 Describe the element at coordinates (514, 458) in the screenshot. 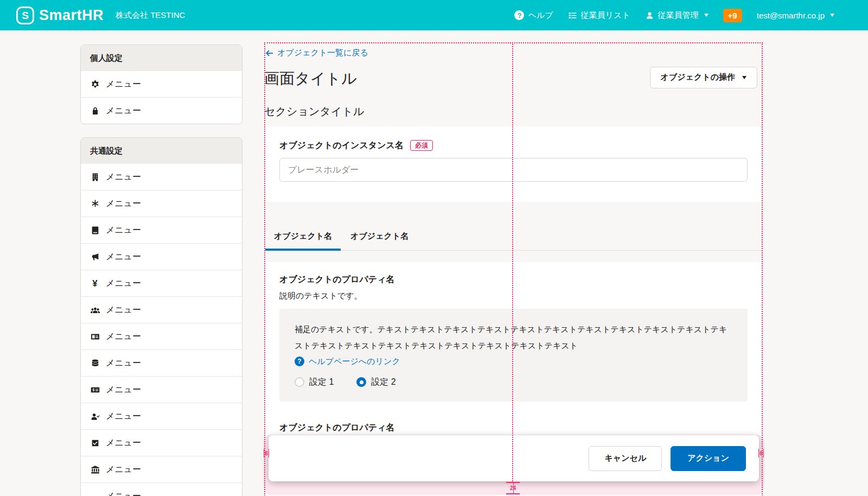

I see `floating-action-bar: キャンセル アクション` at that location.